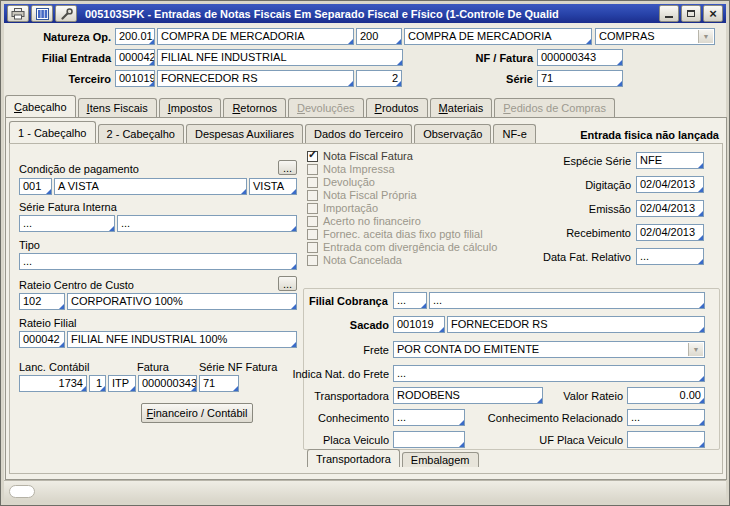 This screenshot has height=506, width=730. I want to click on condicao-pagamento-tipo-field: VISTA, so click(273, 186).